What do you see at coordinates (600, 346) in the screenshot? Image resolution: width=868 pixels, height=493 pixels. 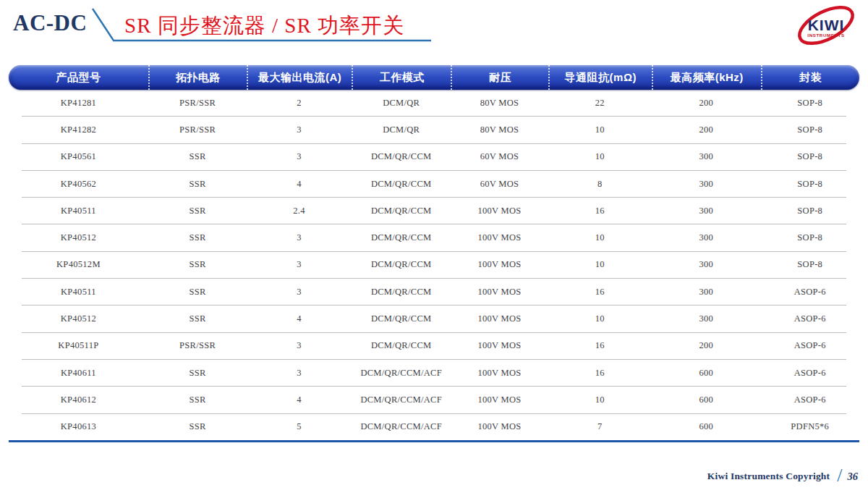 I see `table-cell: 16` at bounding box center [600, 346].